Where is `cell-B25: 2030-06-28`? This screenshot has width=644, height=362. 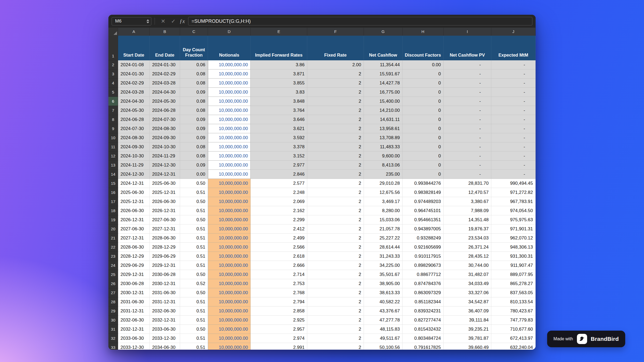
cell-B25: 2030-06-28 is located at coordinates (165, 275).